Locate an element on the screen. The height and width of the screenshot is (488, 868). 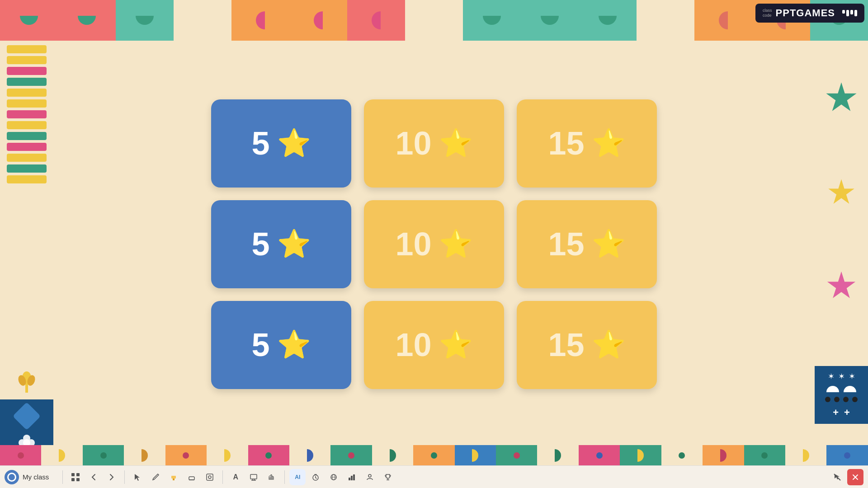
card-r1c1: 5 ⭐ is located at coordinates (281, 144).